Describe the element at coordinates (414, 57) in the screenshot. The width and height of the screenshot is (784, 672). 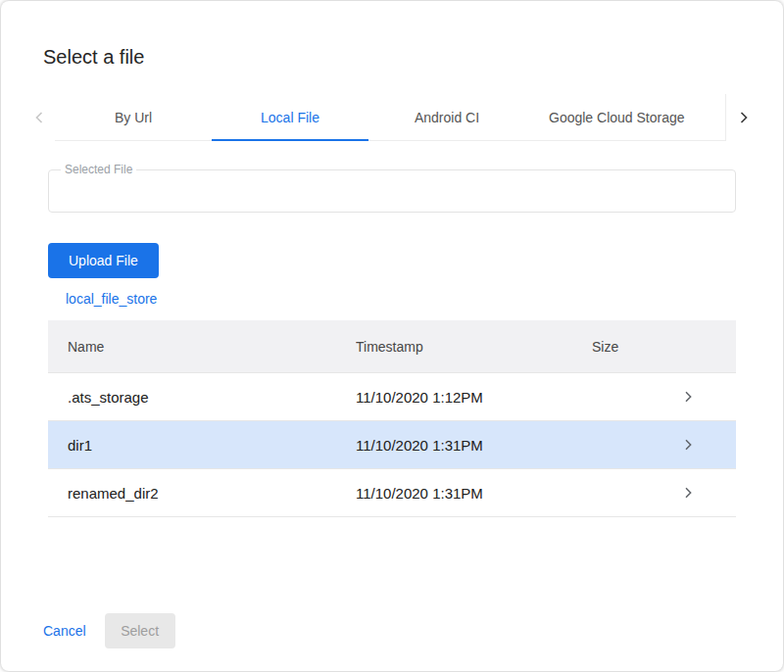
I see `page-title: Select a file` at that location.